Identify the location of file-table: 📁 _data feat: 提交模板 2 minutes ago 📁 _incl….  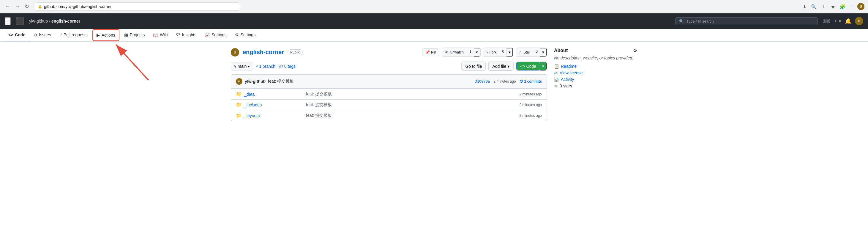
(389, 105).